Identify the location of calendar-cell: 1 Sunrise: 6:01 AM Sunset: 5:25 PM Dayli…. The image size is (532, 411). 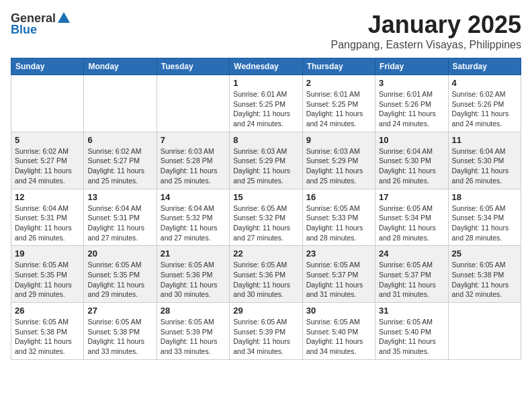
(266, 103).